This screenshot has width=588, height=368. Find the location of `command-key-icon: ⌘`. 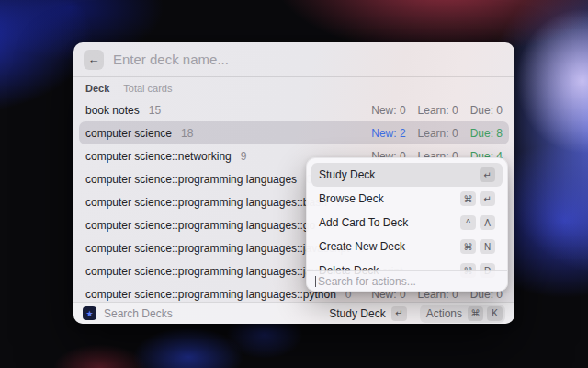

command-key-icon: ⌘ is located at coordinates (476, 314).